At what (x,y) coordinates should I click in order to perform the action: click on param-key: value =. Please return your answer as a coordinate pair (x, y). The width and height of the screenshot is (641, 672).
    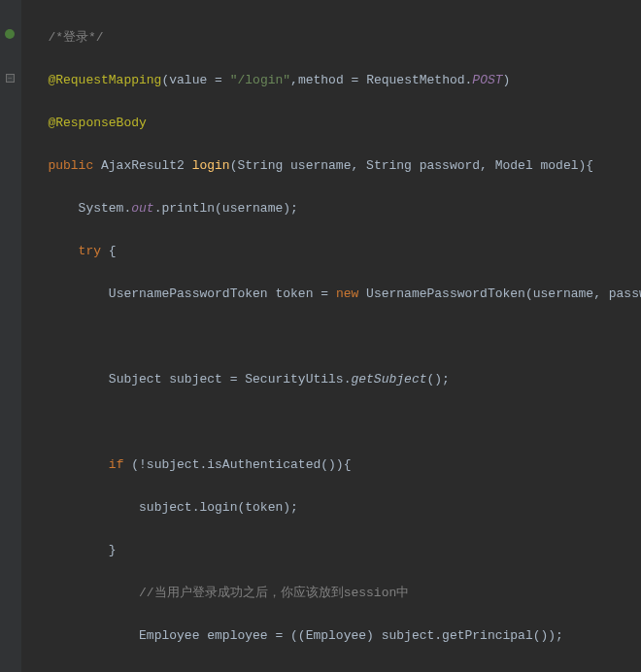
    Looking at the image, I should click on (199, 80).